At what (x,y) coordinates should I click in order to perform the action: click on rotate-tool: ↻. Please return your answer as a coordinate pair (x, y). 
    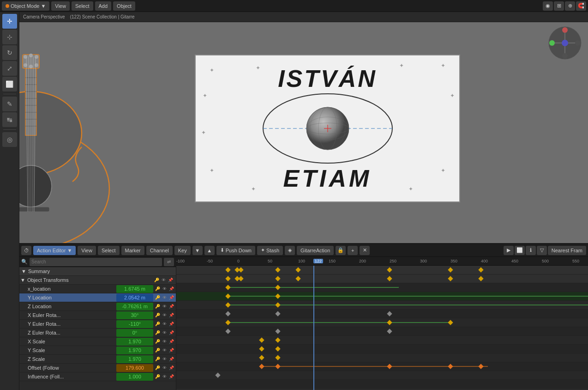
    Looking at the image, I should click on (10, 53).